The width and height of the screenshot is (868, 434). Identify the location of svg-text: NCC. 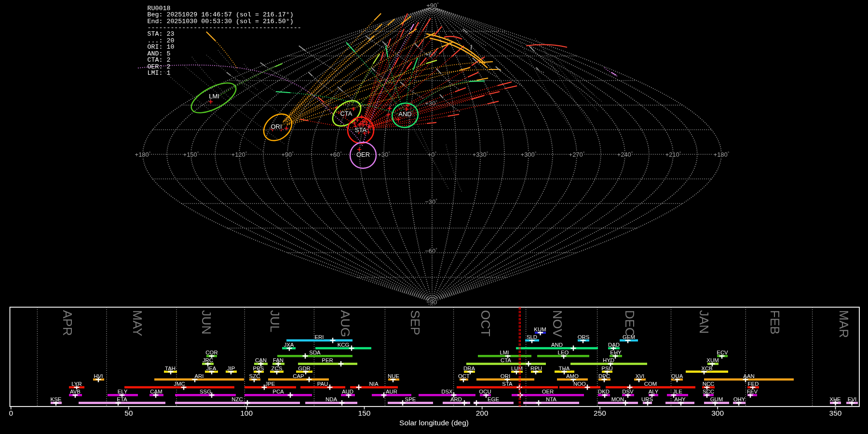
(709, 384).